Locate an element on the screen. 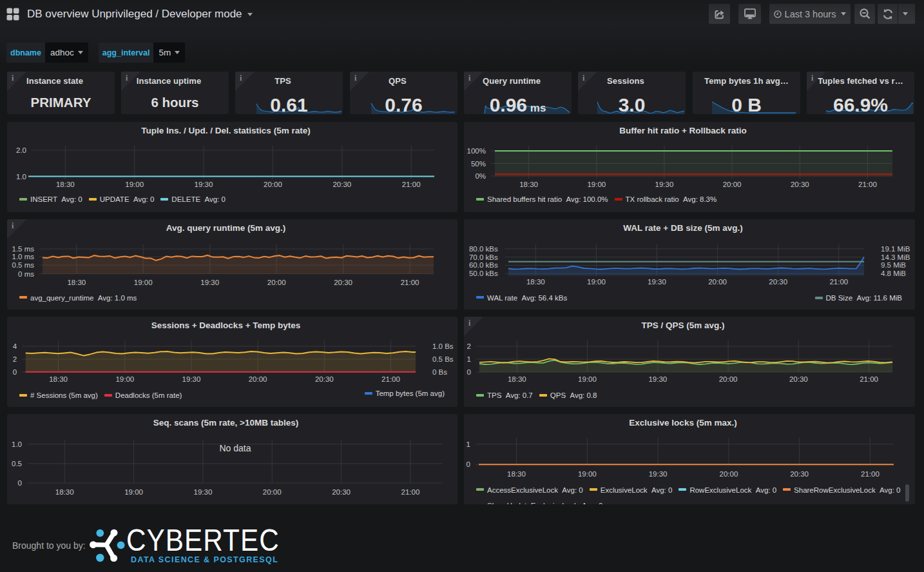 The image size is (924, 572). svg-text: 1.0 ms is located at coordinates (23, 257).